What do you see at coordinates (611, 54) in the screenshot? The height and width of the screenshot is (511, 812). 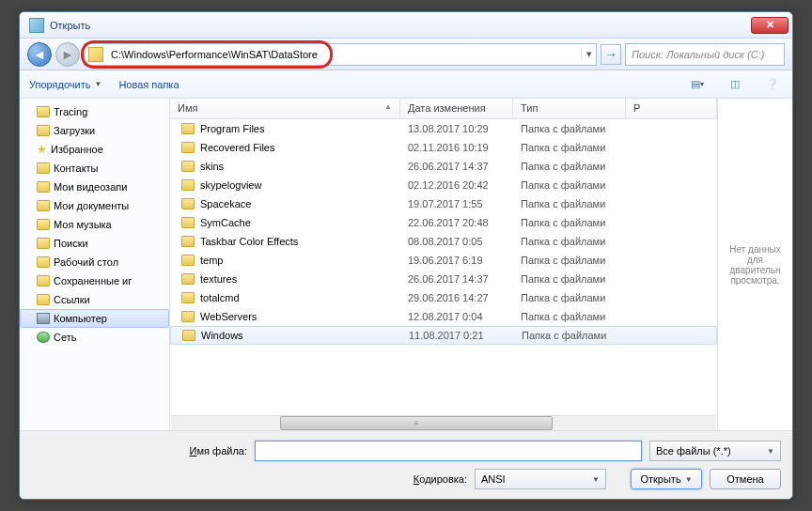 I see `go-button: →` at bounding box center [611, 54].